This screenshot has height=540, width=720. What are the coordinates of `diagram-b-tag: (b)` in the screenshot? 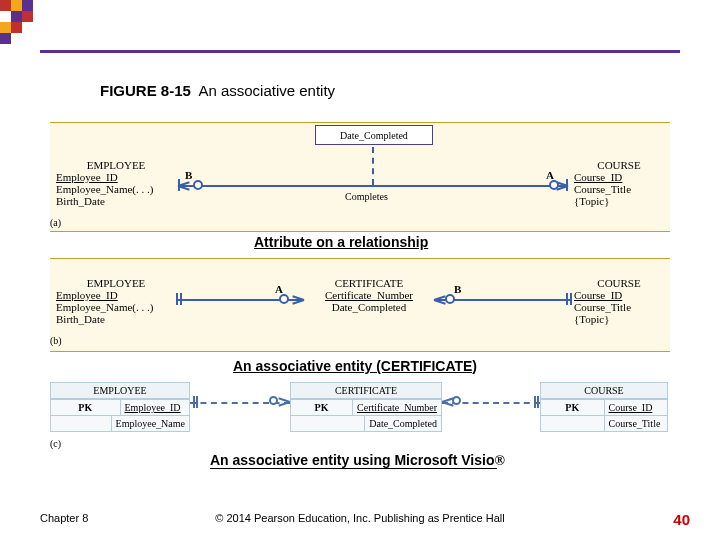 It's located at (56, 340).